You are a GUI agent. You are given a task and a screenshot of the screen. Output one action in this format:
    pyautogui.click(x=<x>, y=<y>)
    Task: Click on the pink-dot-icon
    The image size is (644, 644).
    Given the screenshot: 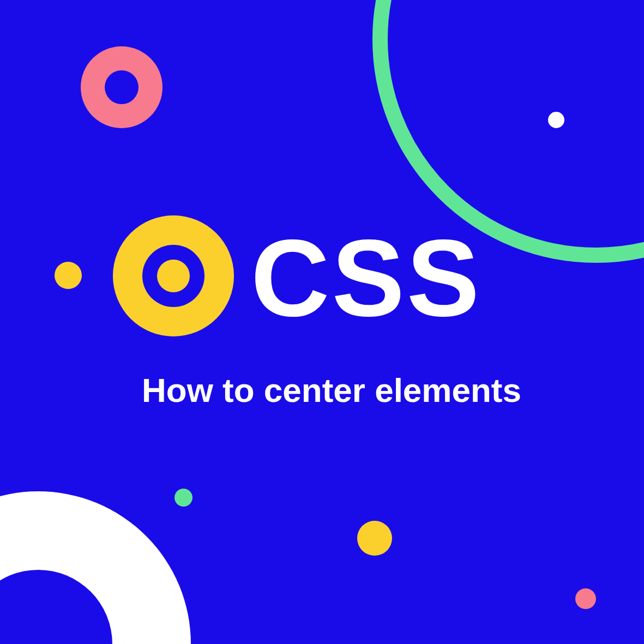 What is the action you would take?
    pyautogui.click(x=586, y=599)
    